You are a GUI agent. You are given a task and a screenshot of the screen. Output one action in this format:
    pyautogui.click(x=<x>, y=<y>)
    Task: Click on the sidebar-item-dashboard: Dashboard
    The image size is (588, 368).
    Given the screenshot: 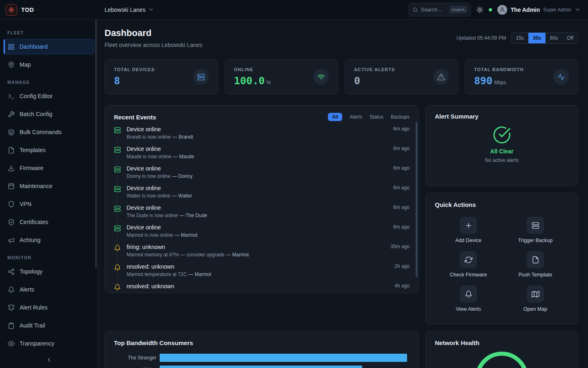 What is the action you would take?
    pyautogui.click(x=49, y=47)
    